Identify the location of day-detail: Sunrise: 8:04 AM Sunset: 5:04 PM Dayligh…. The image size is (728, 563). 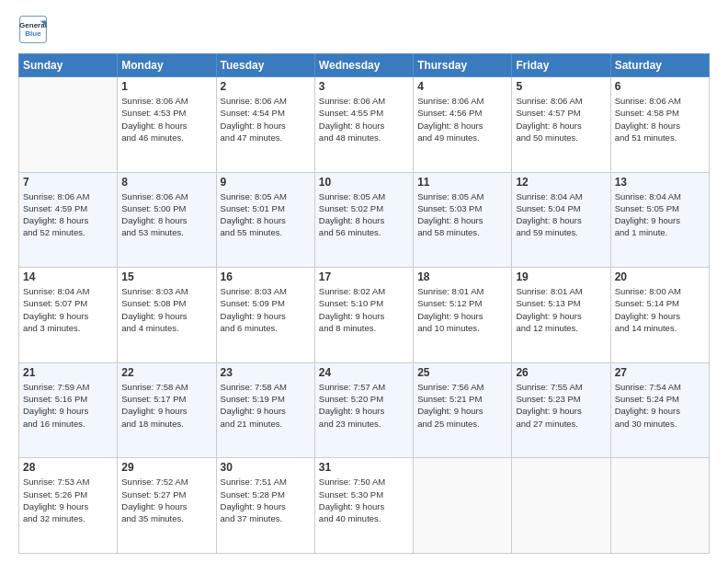
(561, 215).